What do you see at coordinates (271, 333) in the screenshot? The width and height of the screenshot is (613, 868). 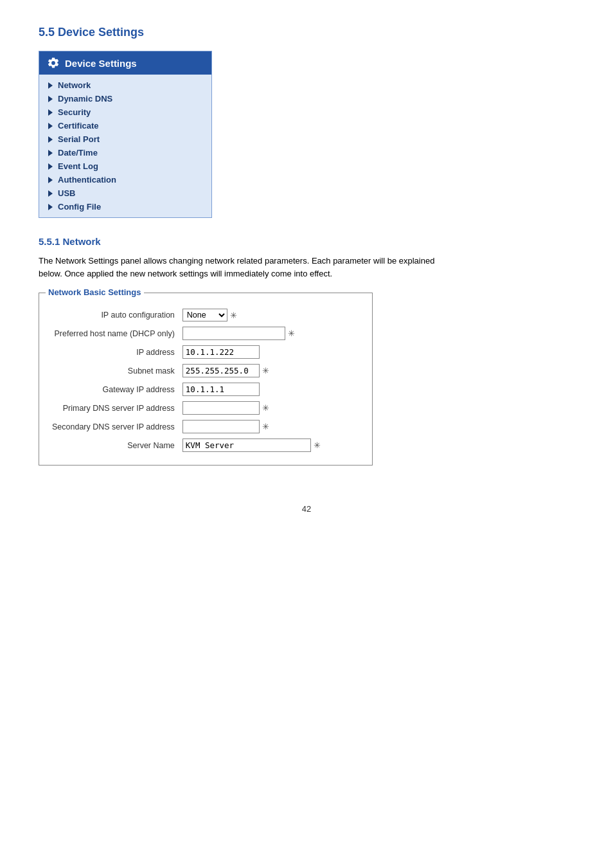 I see `field-input-preferred-host: ✳` at bounding box center [271, 333].